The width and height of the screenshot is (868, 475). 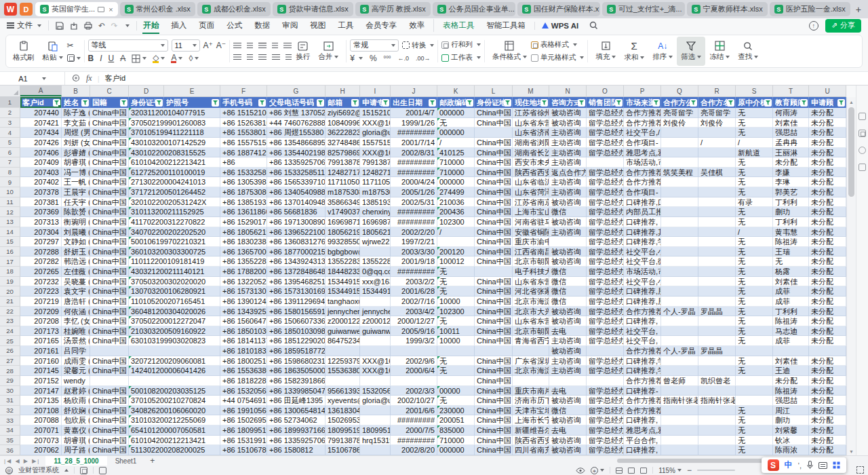 What do you see at coordinates (717, 441) in the screenshot?
I see `cell-R35` at bounding box center [717, 441].